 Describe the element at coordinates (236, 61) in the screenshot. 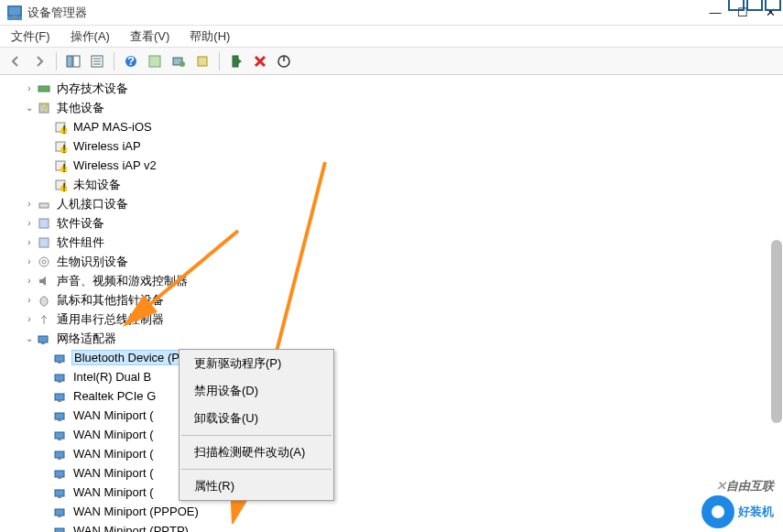

I see `enable-device-button` at that location.